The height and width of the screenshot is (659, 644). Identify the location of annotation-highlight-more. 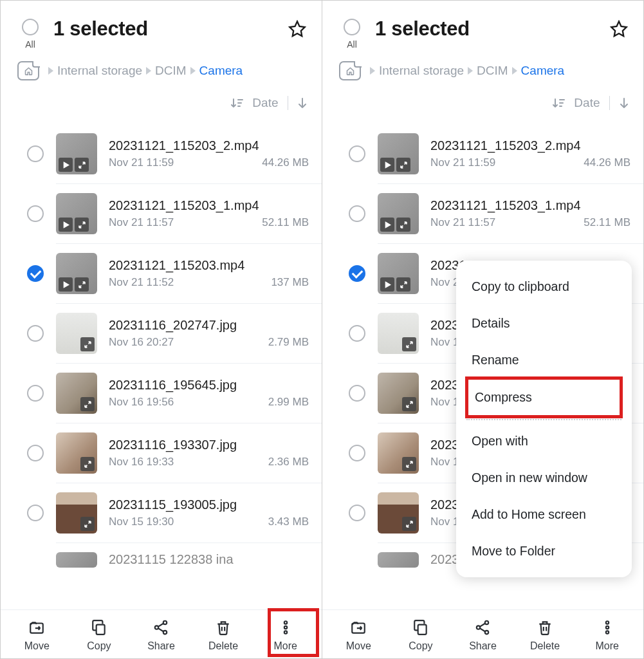
(293, 633).